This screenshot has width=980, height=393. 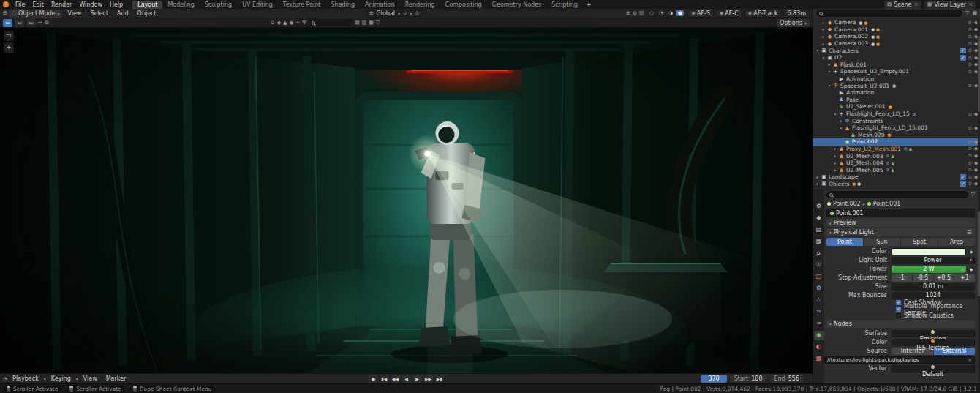 What do you see at coordinates (302, 4) in the screenshot?
I see `workspace-tab-texture-paint: Texture Paint` at bounding box center [302, 4].